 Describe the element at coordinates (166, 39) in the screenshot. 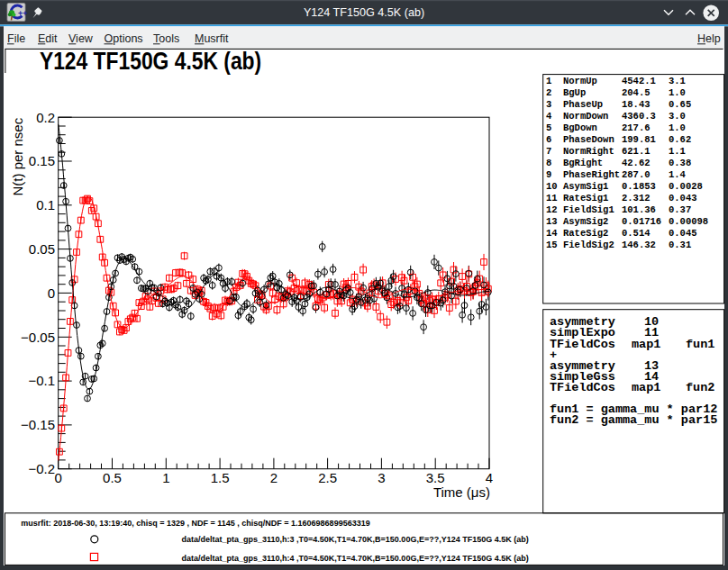

I see `svg-text: Tools` at that location.